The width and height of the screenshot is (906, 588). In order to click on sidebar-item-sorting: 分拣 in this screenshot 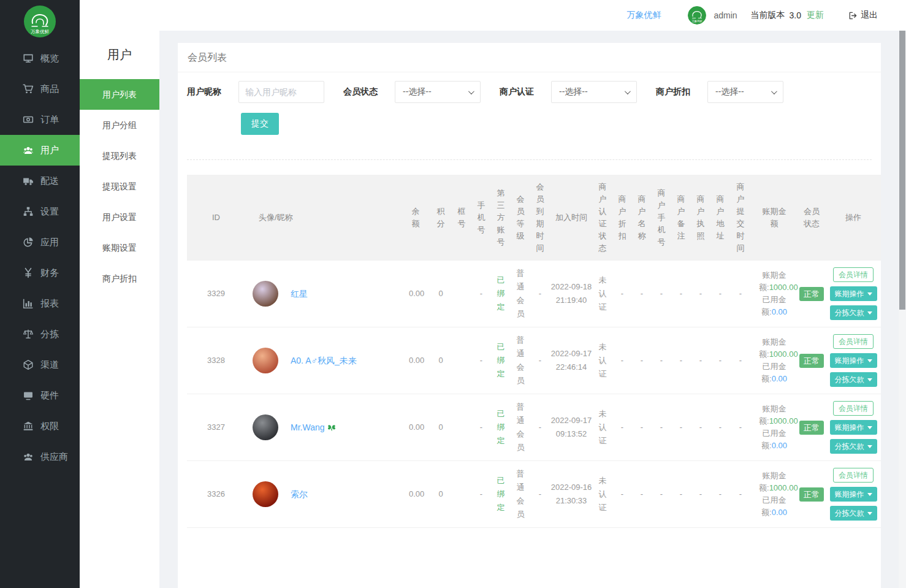, I will do `click(40, 334)`.